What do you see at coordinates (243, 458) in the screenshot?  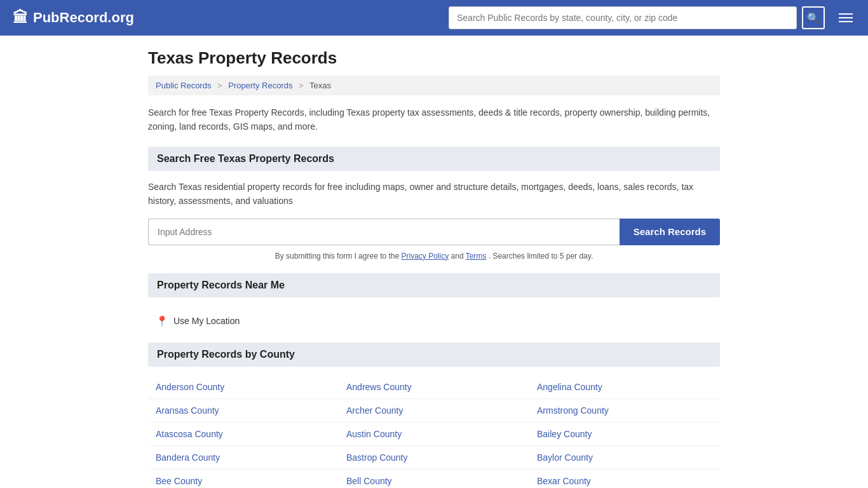 I see `list-item: Bandera County` at bounding box center [243, 458].